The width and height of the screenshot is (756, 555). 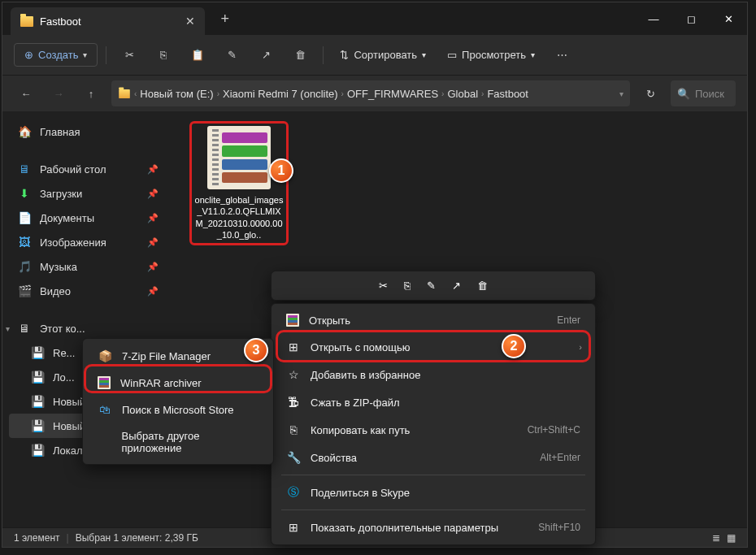 I want to click on back-button: ←, so click(x=26, y=93).